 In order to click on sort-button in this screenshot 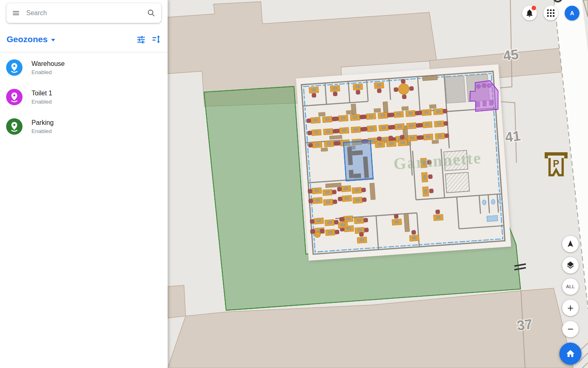, I will do `click(156, 39)`.